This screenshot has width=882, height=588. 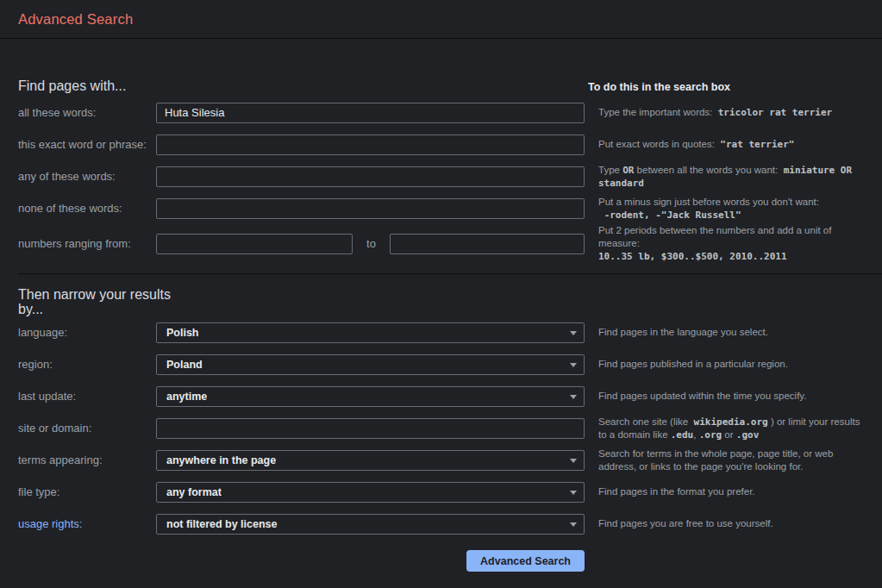 I want to click on terms-appearing-select: anywhere in the page, so click(x=371, y=460).